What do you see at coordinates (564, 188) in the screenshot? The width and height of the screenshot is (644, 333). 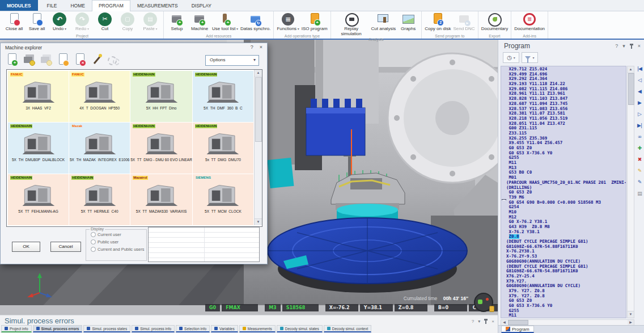 I see `gcode-line: (DRILLING)` at bounding box center [564, 188].